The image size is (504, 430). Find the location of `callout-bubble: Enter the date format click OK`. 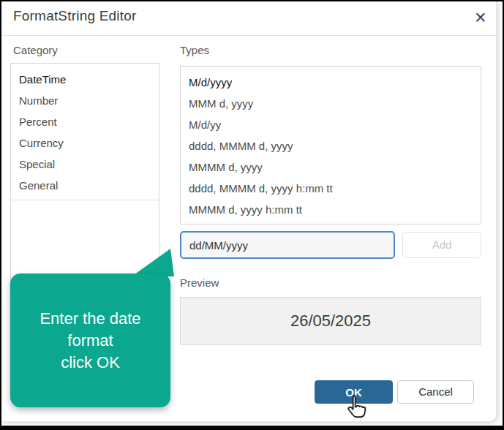

callout-bubble: Enter the date format click OK is located at coordinates (91, 341).